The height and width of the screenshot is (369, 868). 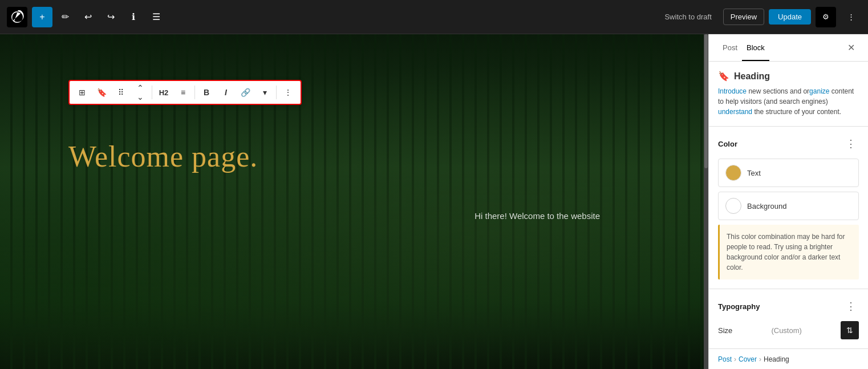 What do you see at coordinates (756, 48) in the screenshot?
I see `block-tab: Block` at bounding box center [756, 48].